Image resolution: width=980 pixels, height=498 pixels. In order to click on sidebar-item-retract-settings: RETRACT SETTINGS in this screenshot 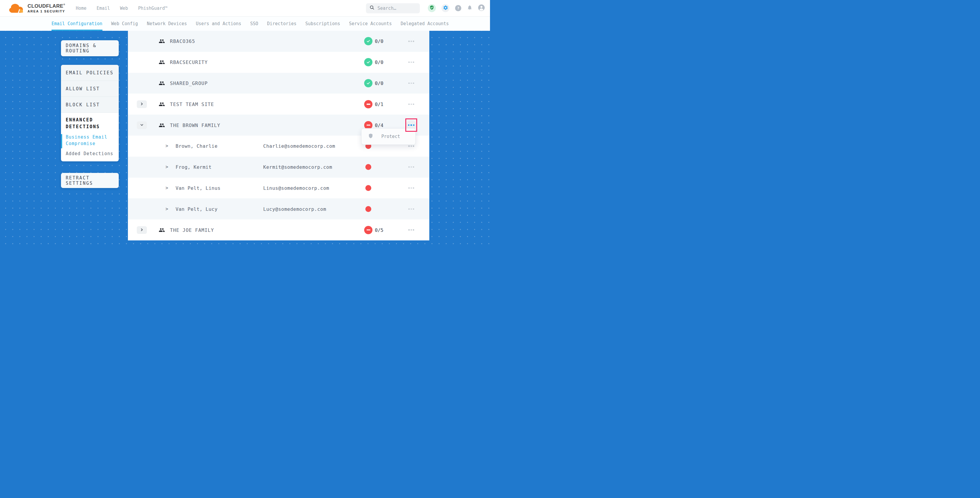, I will do `click(92, 181)`.